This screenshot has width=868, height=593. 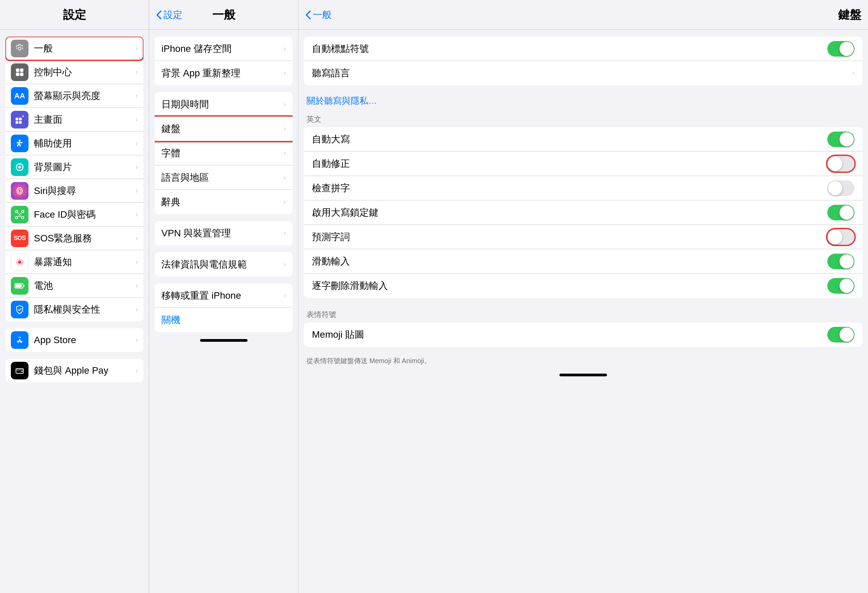 What do you see at coordinates (137, 167) in the screenshot?
I see `wallpaper-chevron: ›` at bounding box center [137, 167].